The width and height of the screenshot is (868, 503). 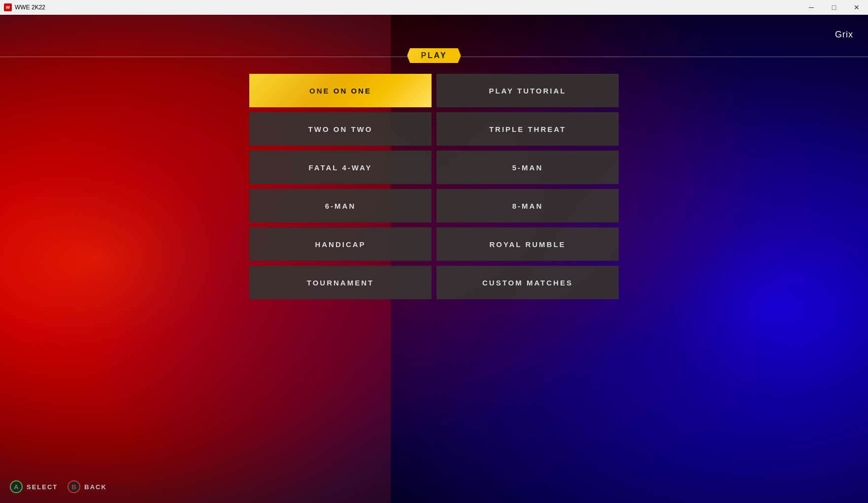 I want to click on menu-item-one-on-one: ONE ON ONE, so click(x=340, y=91).